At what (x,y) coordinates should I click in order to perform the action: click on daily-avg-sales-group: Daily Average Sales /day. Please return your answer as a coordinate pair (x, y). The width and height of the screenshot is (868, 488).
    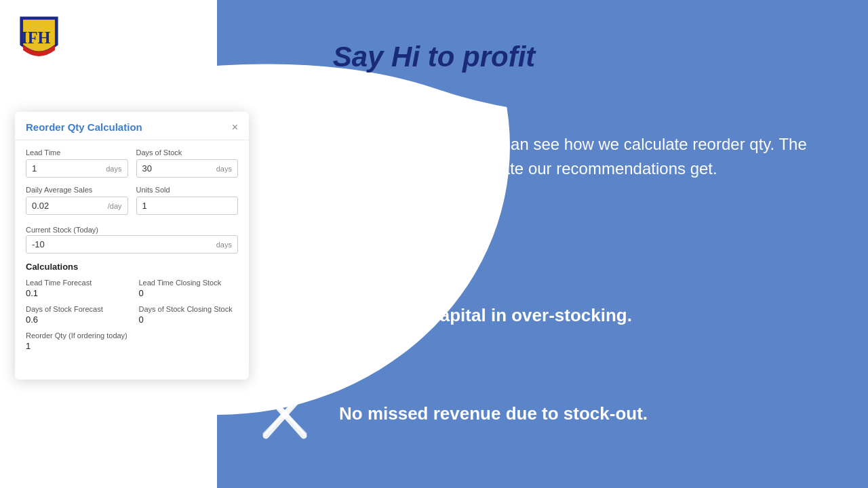
    Looking at the image, I should click on (77, 201).